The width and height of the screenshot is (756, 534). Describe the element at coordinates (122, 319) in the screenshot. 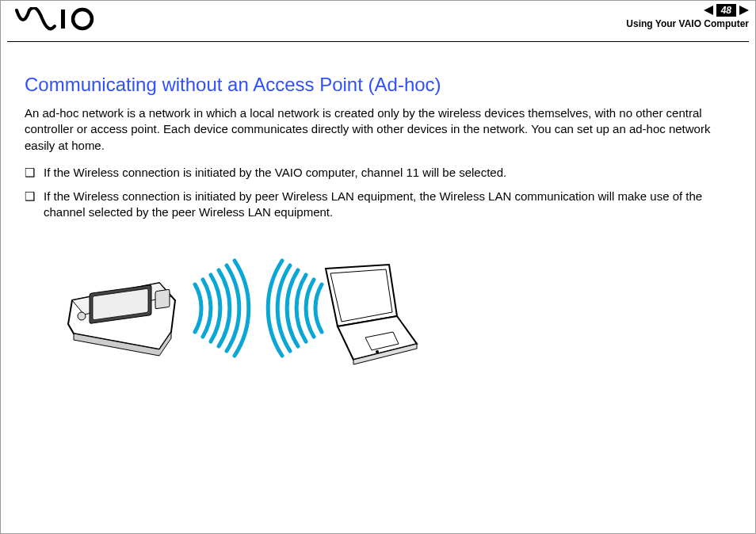

I see `handheld-device-icon` at that location.